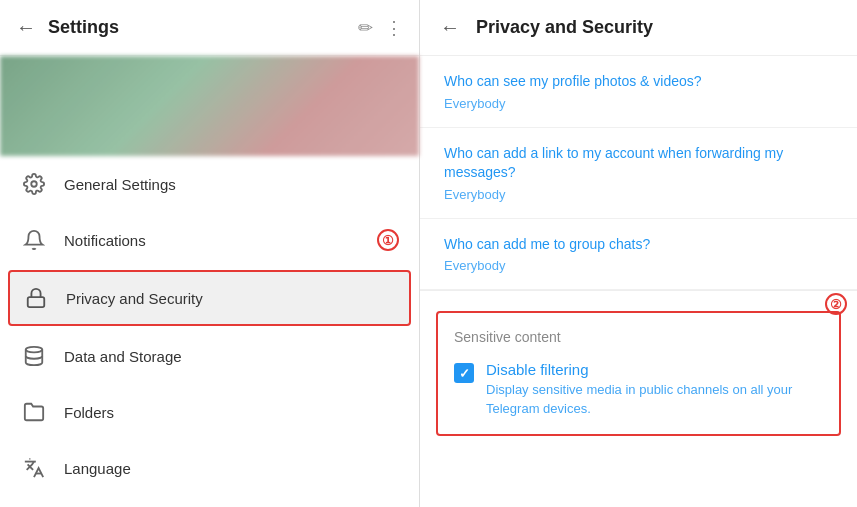 This screenshot has height=507, width=857. I want to click on notifications-label: Notifications, so click(105, 240).